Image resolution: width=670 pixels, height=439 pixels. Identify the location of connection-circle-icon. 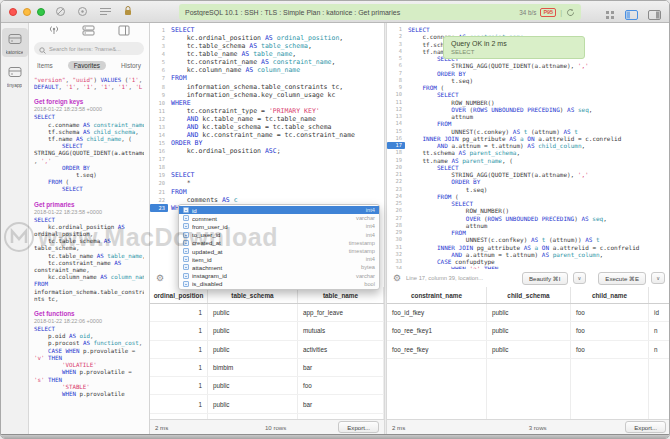
(60, 12).